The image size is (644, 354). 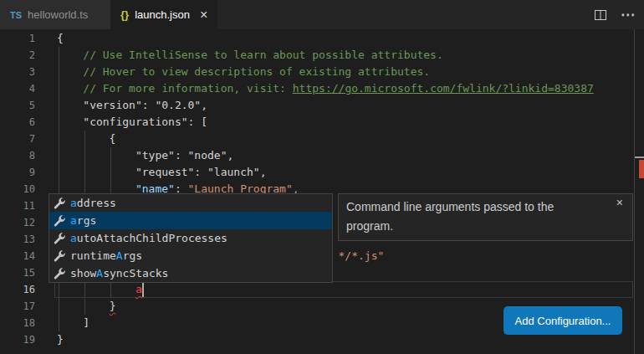 I want to click on tab-label: helloworld.ts, so click(x=58, y=15).